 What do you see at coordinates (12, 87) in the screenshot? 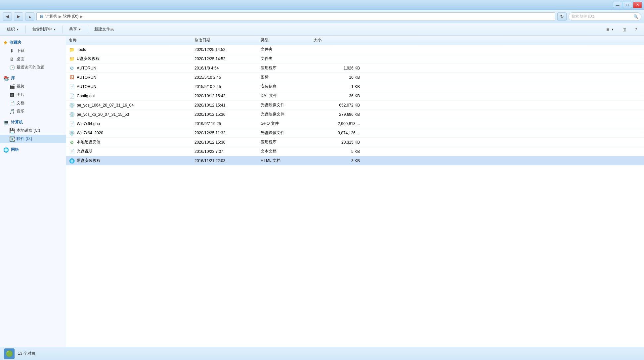
I see `video-icon: 🎬` at bounding box center [12, 87].